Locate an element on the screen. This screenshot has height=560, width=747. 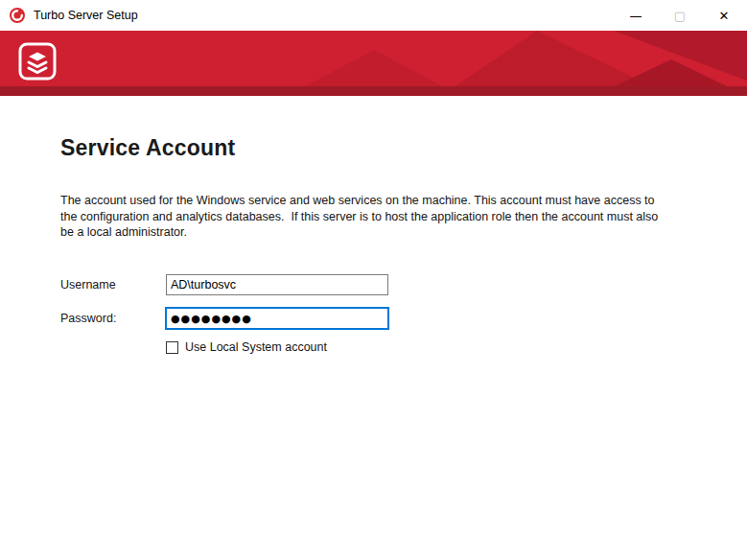
app-icon is located at coordinates (17, 15).